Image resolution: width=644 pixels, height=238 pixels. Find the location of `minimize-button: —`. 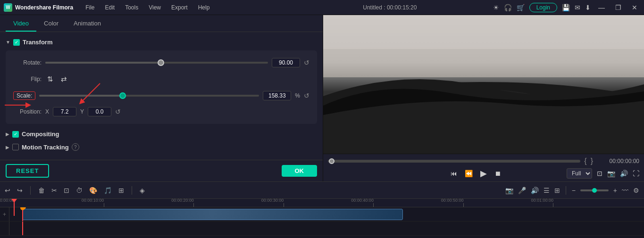

minimize-button: — is located at coordinates (602, 8).